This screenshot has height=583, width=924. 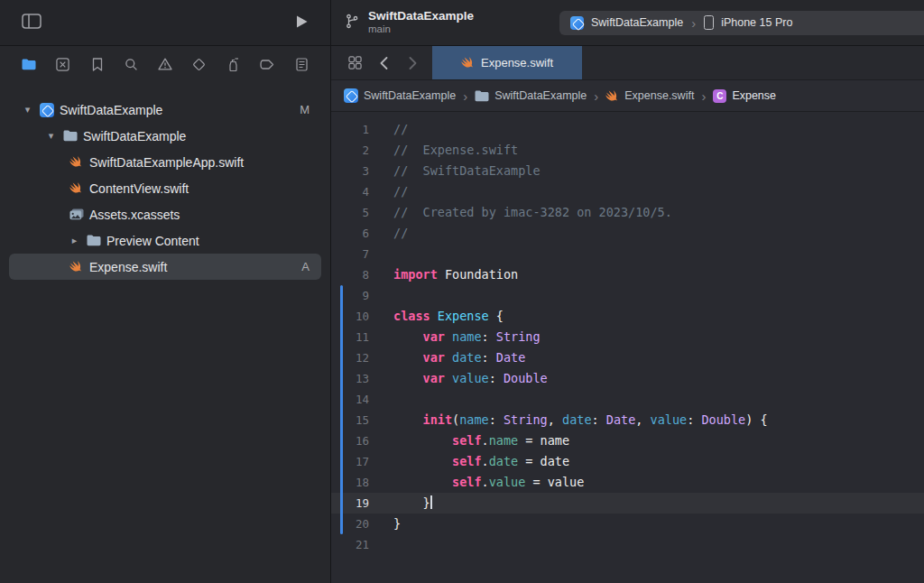 What do you see at coordinates (742, 23) in the screenshot?
I see `scheme-selector: SwiftDataExample › iPhone 15 Pro` at bounding box center [742, 23].